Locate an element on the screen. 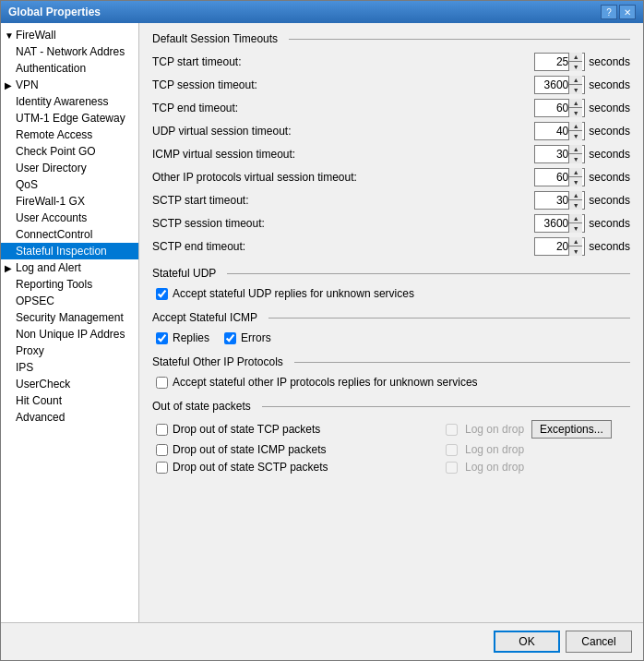  sidebar-item-firewall: ▼FireWall is located at coordinates (70, 35).